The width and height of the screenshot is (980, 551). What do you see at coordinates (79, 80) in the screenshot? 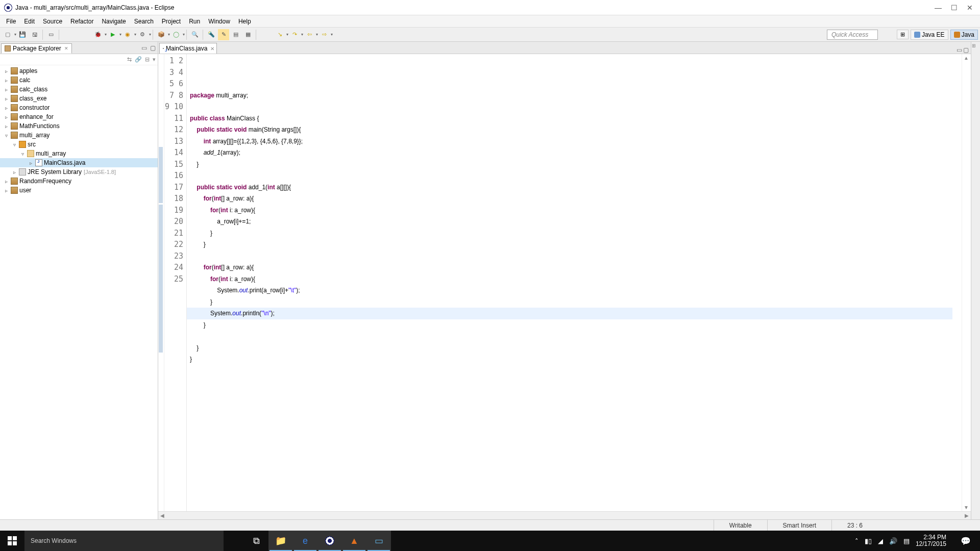
I see `tree-item: ▹calc` at bounding box center [79, 80].